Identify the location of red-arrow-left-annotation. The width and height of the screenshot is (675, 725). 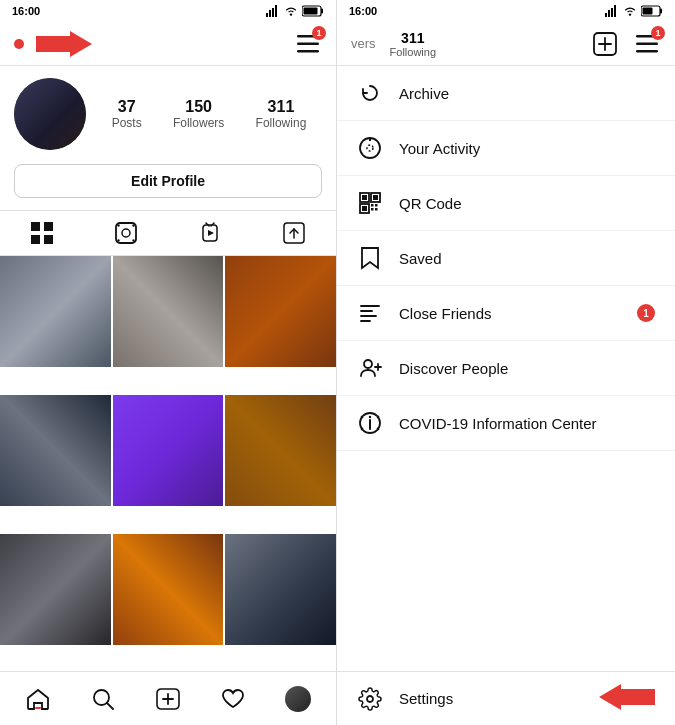
(627, 697).